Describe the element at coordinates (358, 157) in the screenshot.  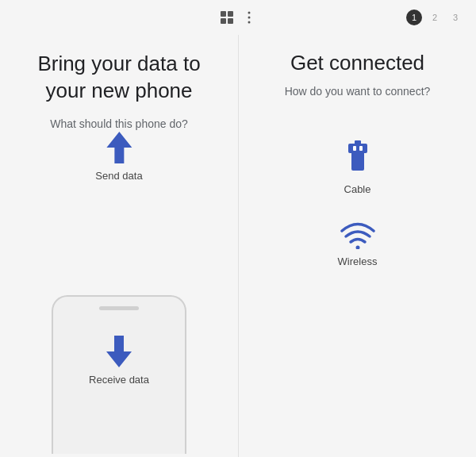
I see `cable-icon` at that location.